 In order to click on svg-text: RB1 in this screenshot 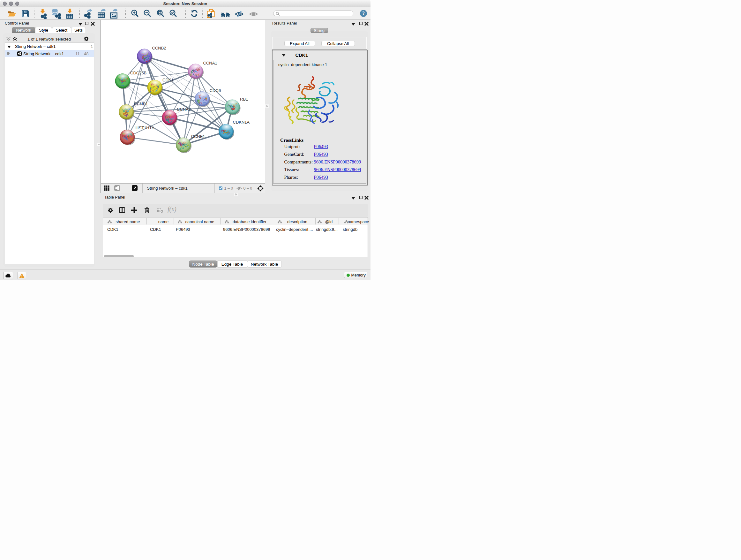, I will do `click(244, 99)`.